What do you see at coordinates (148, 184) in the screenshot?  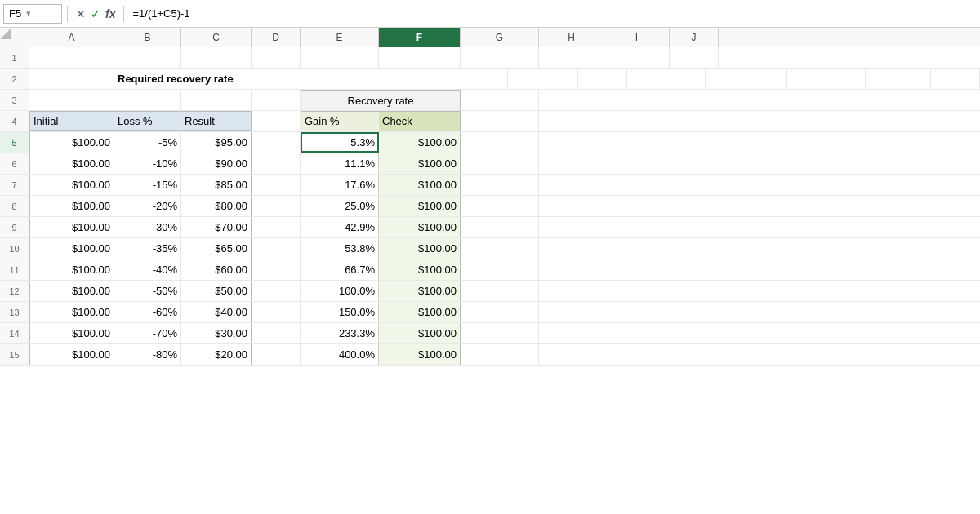 I see `cell-loss-7: -15%` at bounding box center [148, 184].